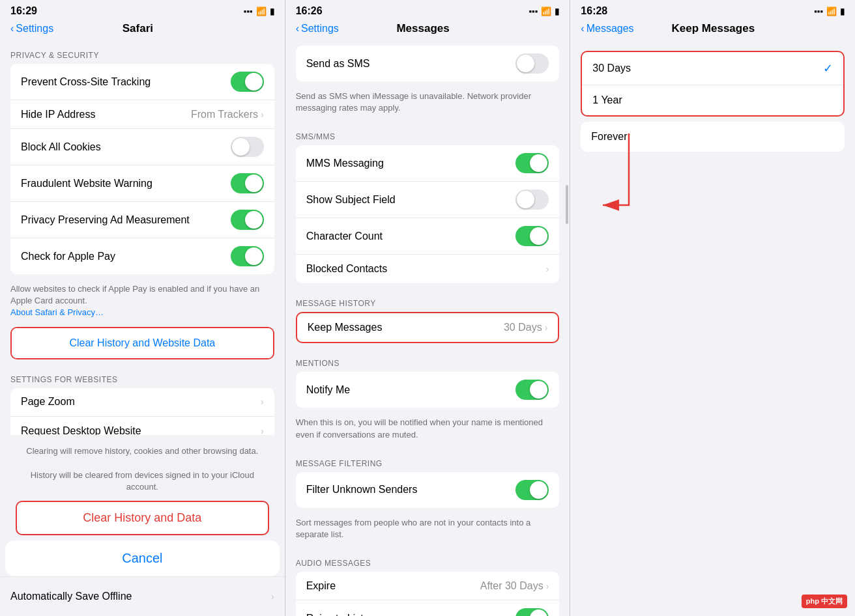  What do you see at coordinates (58, 115) in the screenshot?
I see `label-hide-ip: Hide IP Address` at bounding box center [58, 115].